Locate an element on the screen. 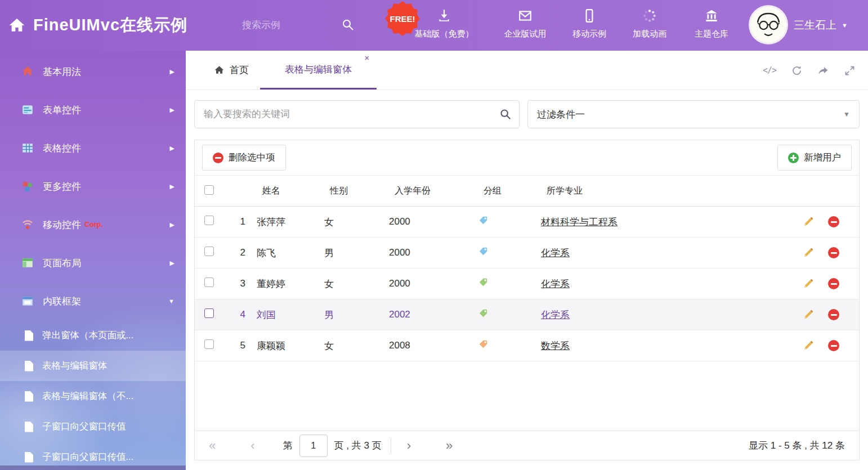  header-nav-theme-repo: 主题仓库 is located at coordinates (712, 26).